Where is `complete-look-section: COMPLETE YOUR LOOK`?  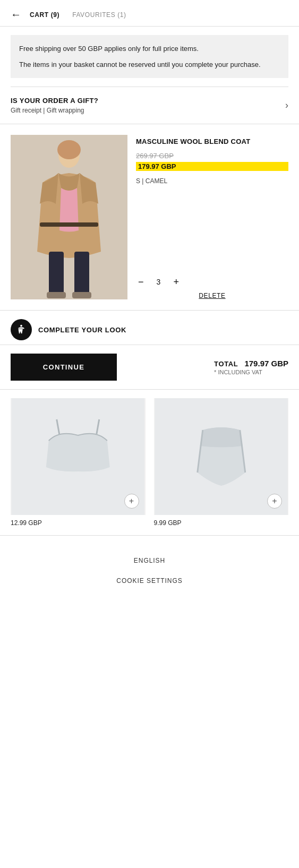 complete-look-section: COMPLETE YOUR LOOK is located at coordinates (150, 328).